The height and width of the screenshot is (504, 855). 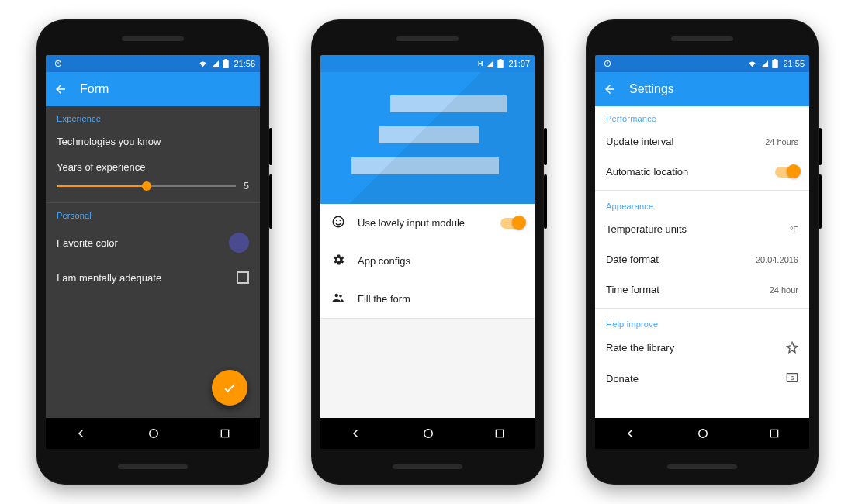 What do you see at coordinates (423, 223) in the screenshot?
I see `lovely-label: Use lovely input module` at bounding box center [423, 223].